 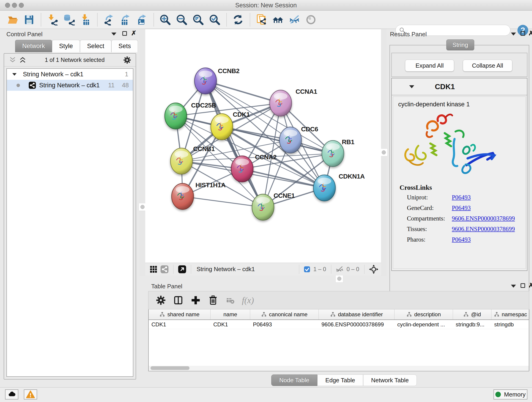 What do you see at coordinates (430, 65) in the screenshot?
I see `expand-all-button: Expand All` at bounding box center [430, 65].